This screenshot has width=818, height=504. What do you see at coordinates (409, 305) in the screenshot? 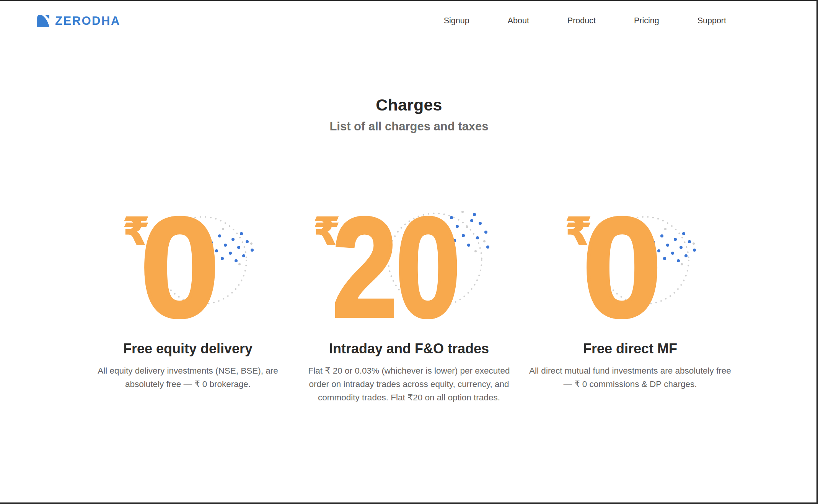
I see `charge-card-intraday-fo: ₹ 20 Intraday and F&O trades Flat ₹ 20 o…` at bounding box center [409, 305].